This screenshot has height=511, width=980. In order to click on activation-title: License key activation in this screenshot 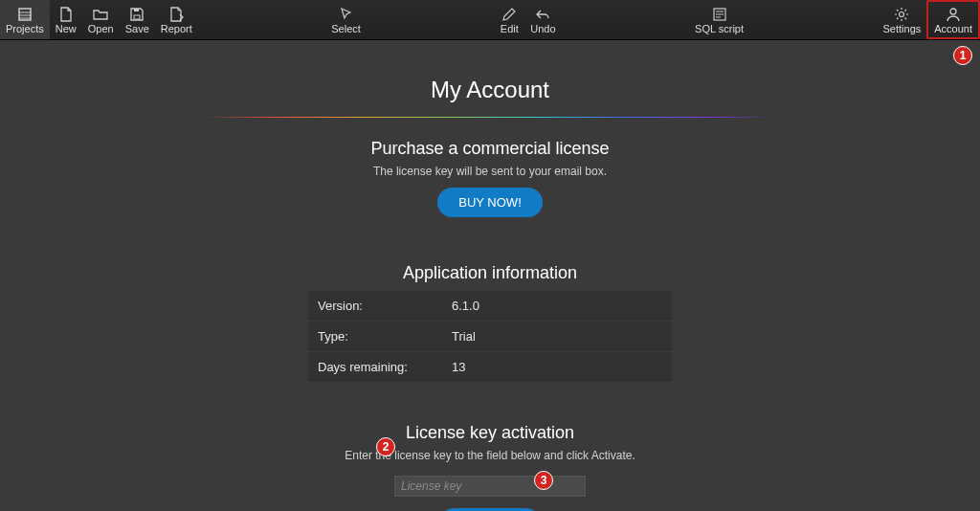, I will do `click(490, 433)`.